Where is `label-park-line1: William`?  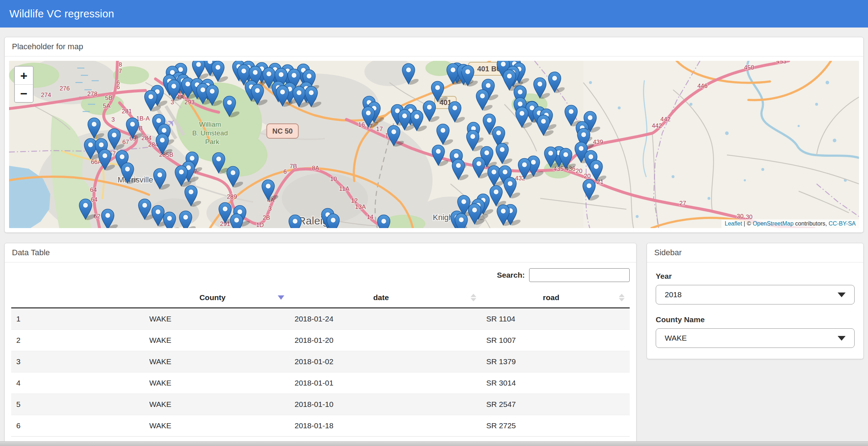 label-park-line1: William is located at coordinates (210, 125).